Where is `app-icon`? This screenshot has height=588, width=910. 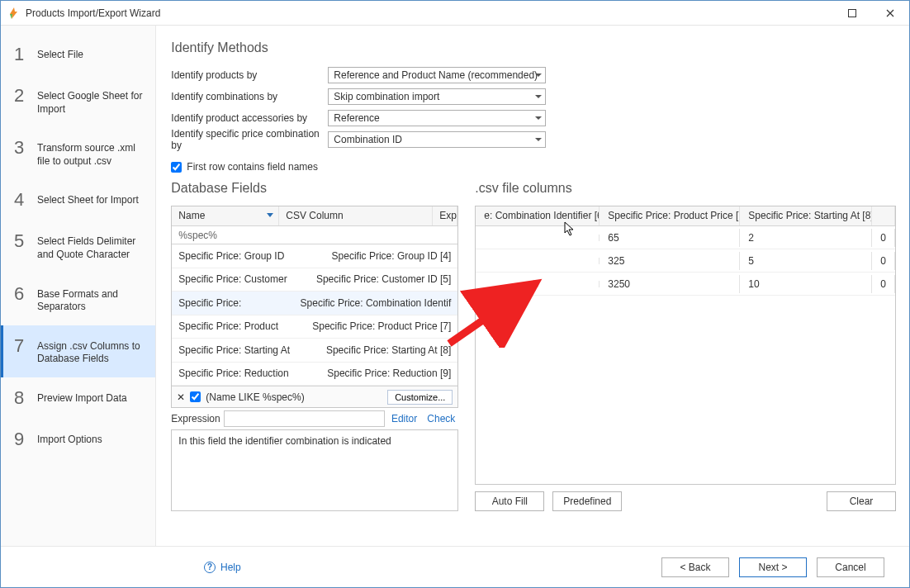
app-icon is located at coordinates (14, 13).